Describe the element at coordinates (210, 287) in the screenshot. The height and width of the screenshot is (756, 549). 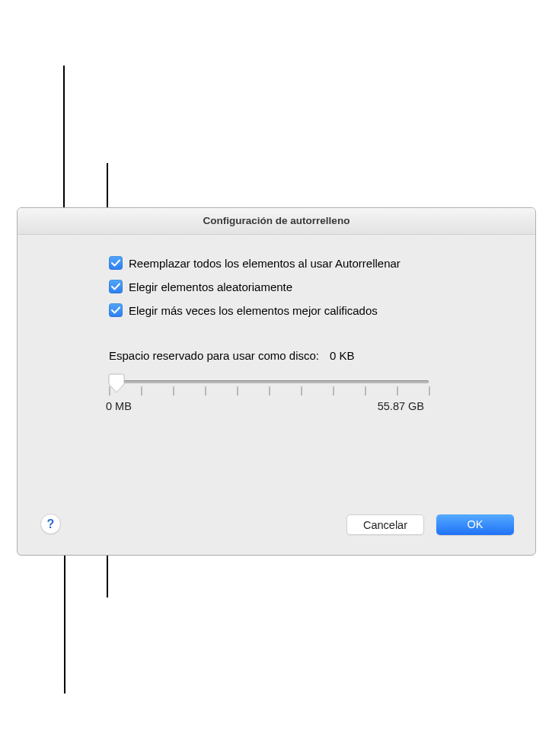
I see `checkbox-random-label: Elegir elementos aleatoriamente` at that location.